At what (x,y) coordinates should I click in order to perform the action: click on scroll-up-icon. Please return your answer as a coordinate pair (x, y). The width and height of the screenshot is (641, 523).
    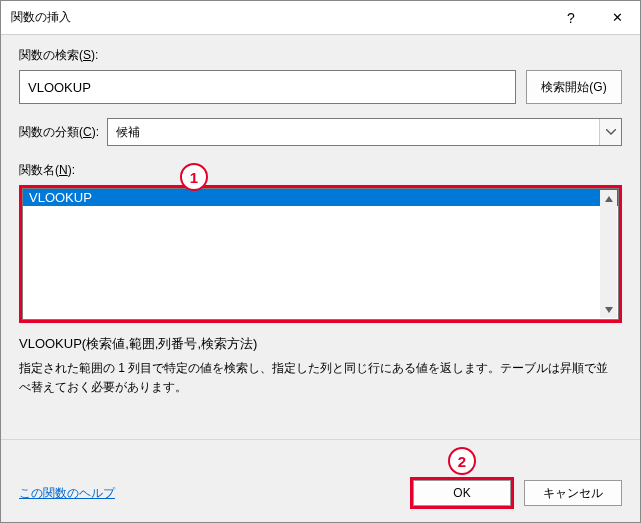
    Looking at the image, I should click on (608, 198).